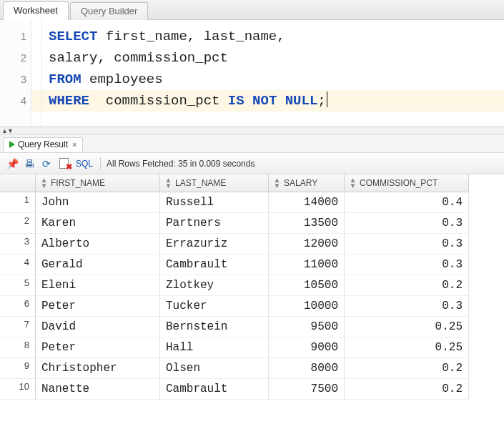 The image size is (504, 439). I want to click on grid-cell: 12000, so click(307, 245).